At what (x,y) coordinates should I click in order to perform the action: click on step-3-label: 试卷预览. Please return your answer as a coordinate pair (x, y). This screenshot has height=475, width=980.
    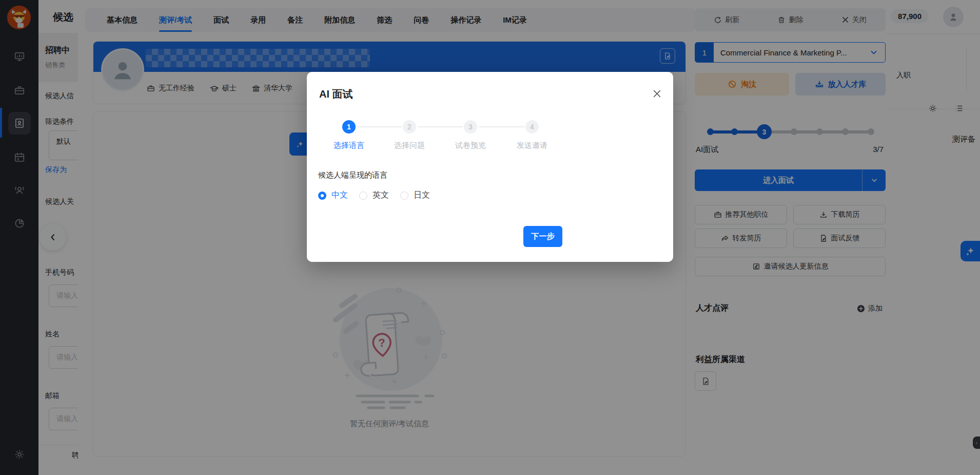
    Looking at the image, I should click on (471, 146).